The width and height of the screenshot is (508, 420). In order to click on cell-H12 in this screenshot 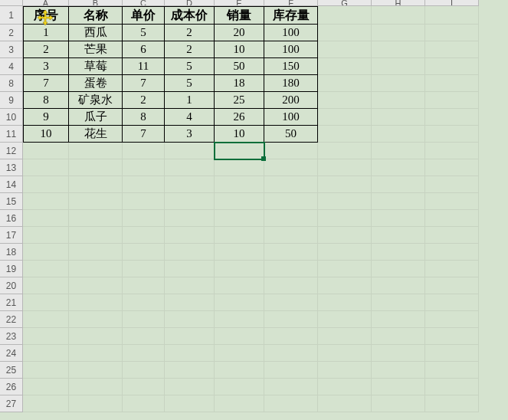, I will do `click(398, 151)`.